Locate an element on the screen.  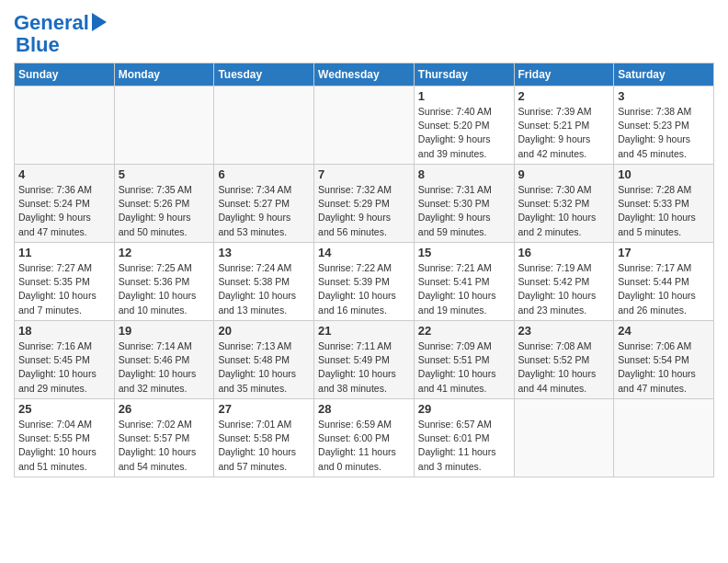
cell-day: 22Sunrise: 7:09 AM Sunset: 5:51 PM Dayli… is located at coordinates (463, 361).